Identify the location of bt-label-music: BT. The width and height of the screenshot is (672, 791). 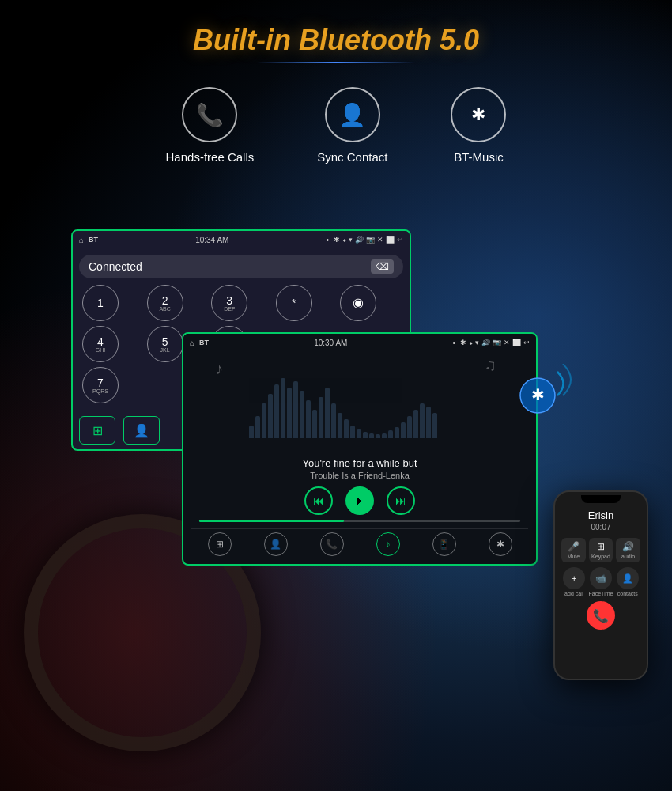
(204, 343).